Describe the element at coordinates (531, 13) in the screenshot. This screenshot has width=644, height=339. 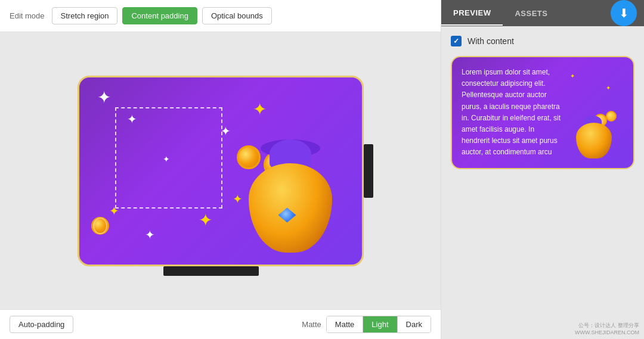
I see `assets-tab: ASSETS` at that location.